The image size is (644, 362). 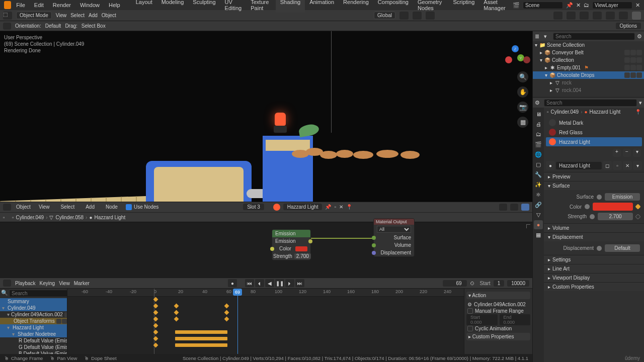 I want to click on material-slot-dropdown: Slot 3, so click(x=254, y=207).